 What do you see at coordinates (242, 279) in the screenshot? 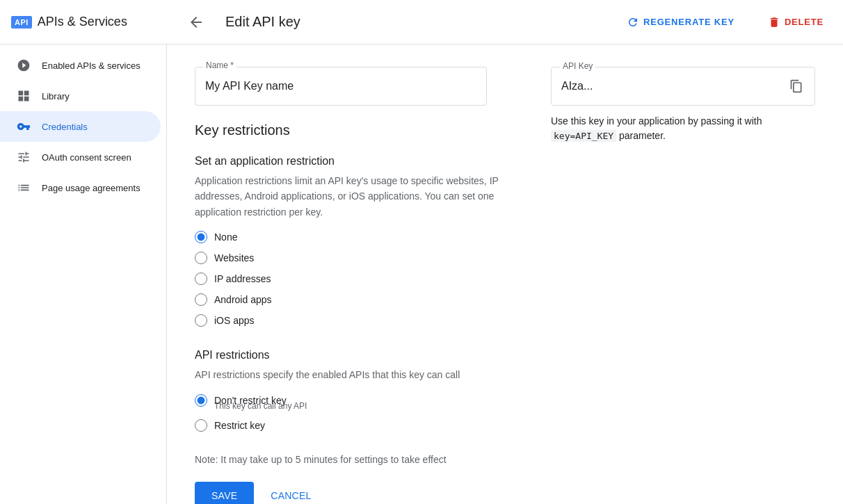
I see `radio-ip-label: IP addresses` at bounding box center [242, 279].